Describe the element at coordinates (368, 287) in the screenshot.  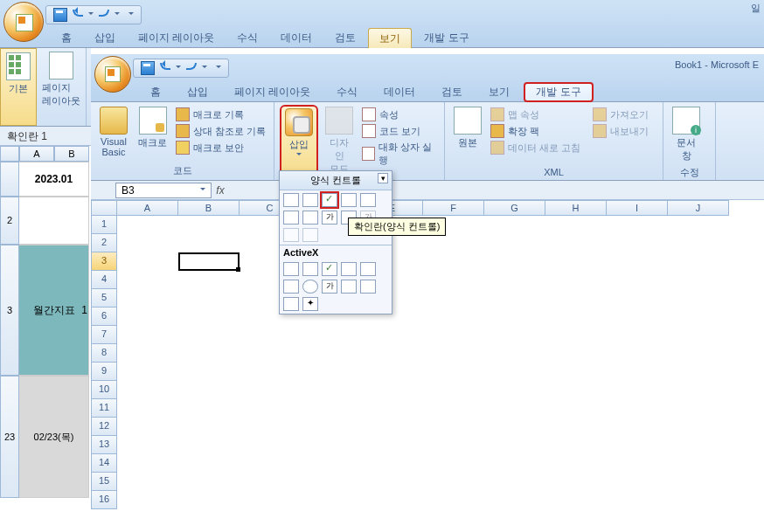
I see `ax-spin-icon` at that location.